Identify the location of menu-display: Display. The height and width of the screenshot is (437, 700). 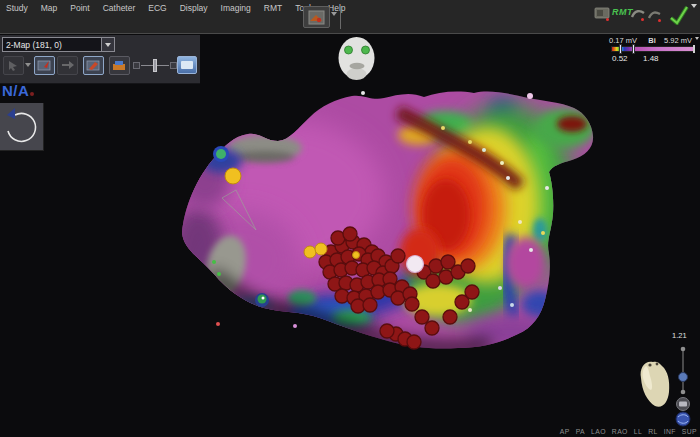
(194, 8).